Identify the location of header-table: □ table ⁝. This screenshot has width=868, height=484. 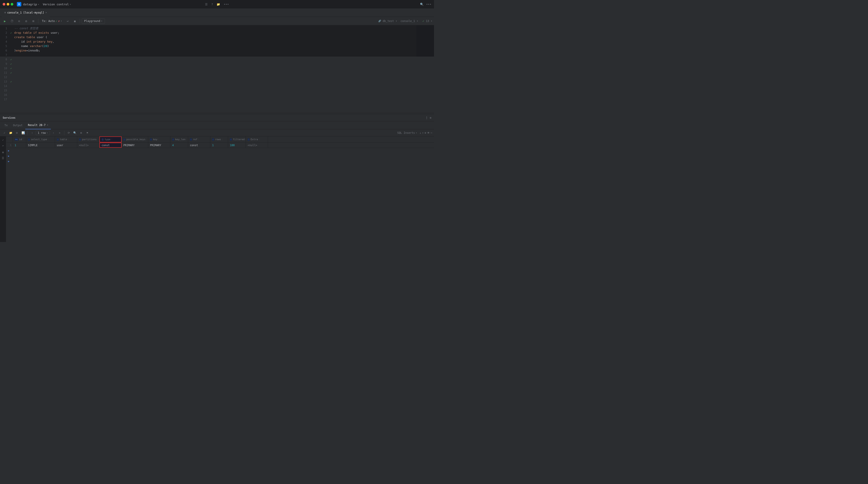
(66, 139).